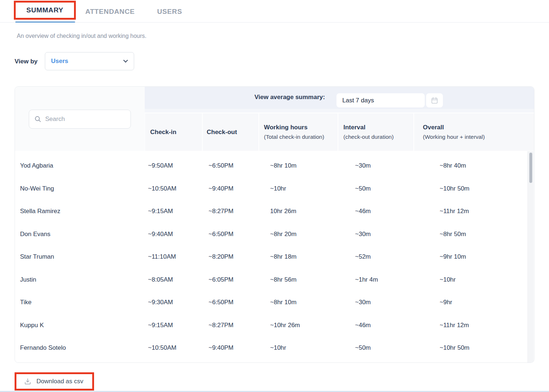 The image size is (549, 392). I want to click on search-input, so click(83, 119).